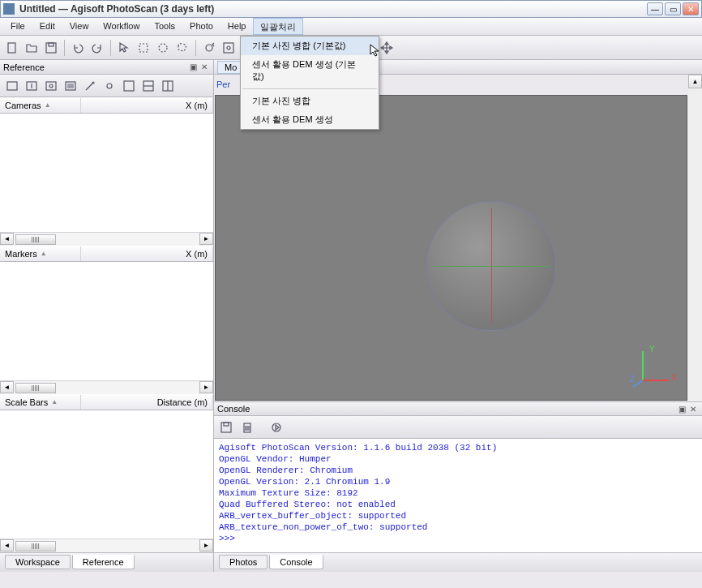 Image resolution: width=702 pixels, height=588 pixels. I want to click on markers-hscroll: ◄ ►, so click(107, 388).